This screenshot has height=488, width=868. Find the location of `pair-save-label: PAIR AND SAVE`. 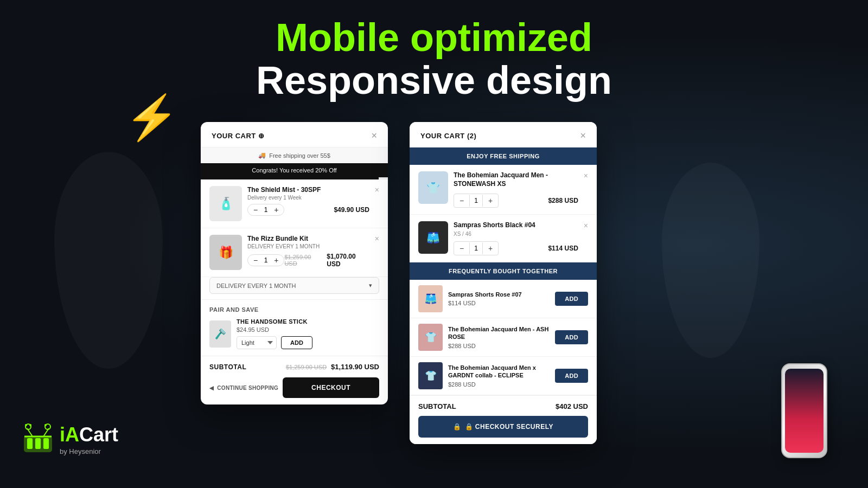

pair-save-label: PAIR AND SAVE is located at coordinates (294, 310).